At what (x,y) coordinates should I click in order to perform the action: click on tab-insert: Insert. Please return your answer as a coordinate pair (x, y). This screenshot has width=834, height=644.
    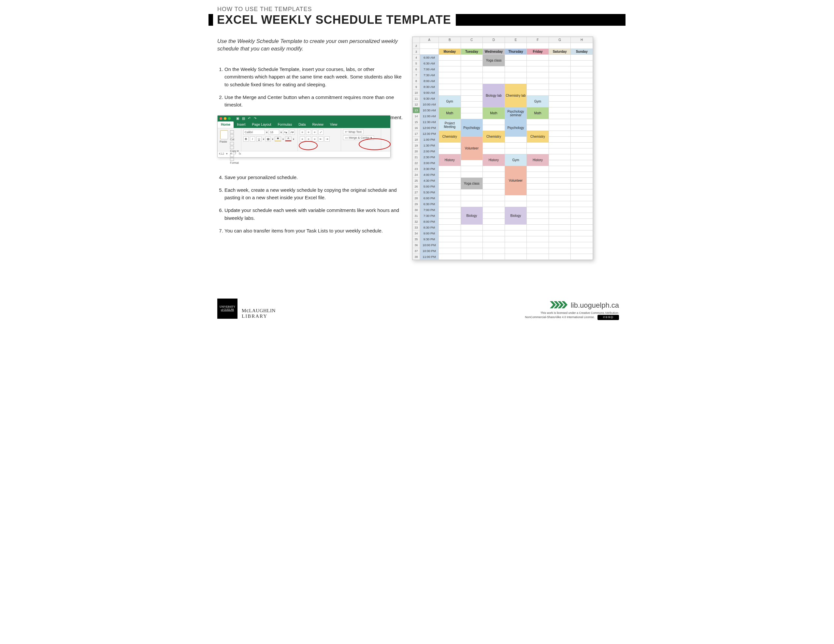
    Looking at the image, I should click on (241, 124).